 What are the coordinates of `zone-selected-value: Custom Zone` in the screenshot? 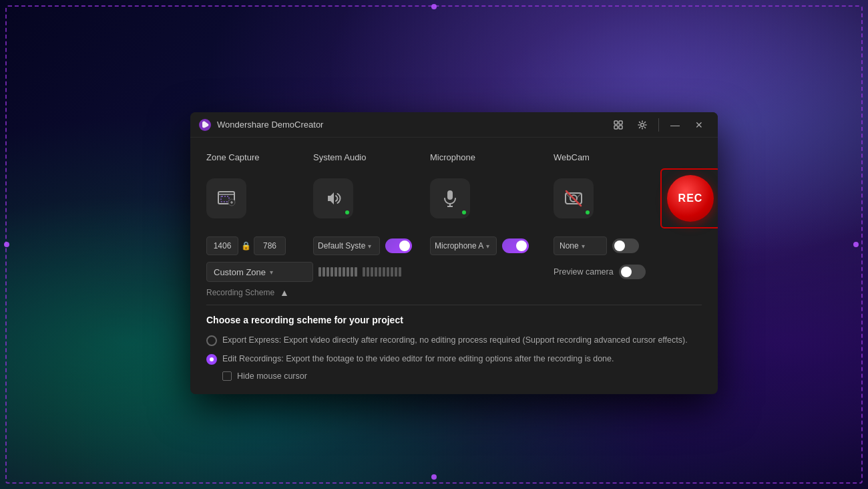 It's located at (240, 273).